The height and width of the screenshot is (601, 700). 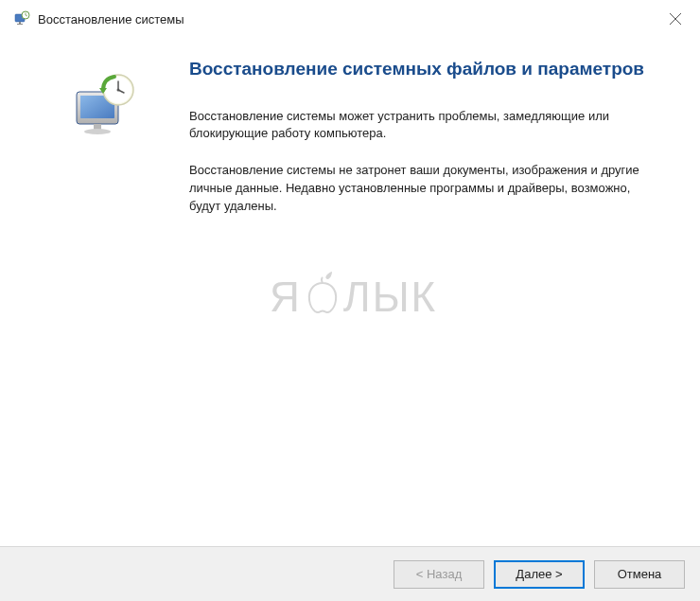 I want to click on cancel-button: Отмена, so click(x=639, y=574).